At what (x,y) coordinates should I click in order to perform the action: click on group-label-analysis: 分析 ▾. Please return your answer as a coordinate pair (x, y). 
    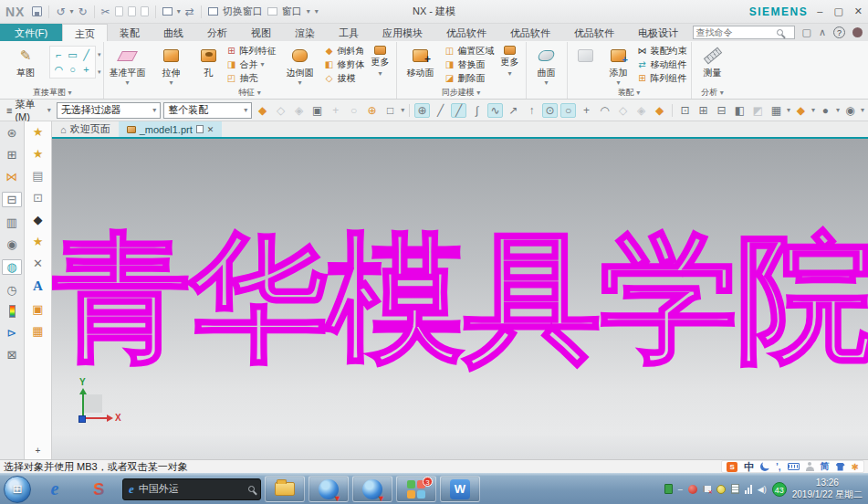
    Looking at the image, I should click on (713, 93).